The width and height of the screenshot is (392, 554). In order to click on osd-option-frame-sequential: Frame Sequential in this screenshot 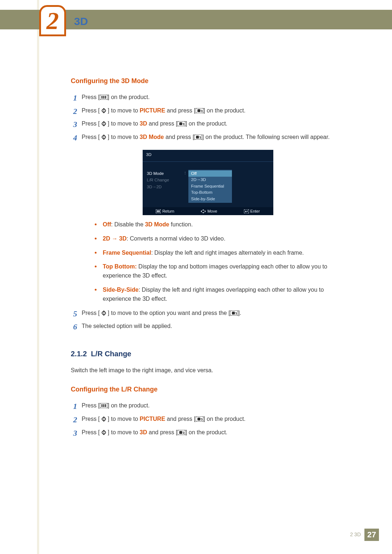, I will do `click(210, 186)`.